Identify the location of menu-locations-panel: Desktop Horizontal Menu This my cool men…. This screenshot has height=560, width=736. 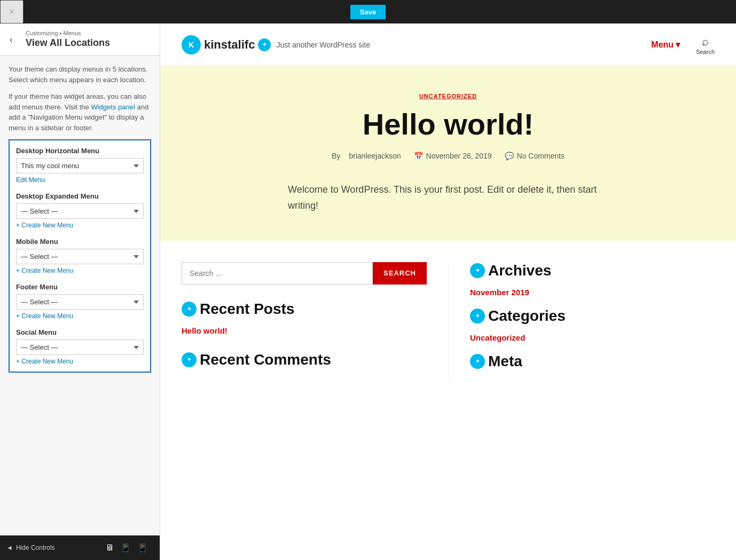
(80, 256).